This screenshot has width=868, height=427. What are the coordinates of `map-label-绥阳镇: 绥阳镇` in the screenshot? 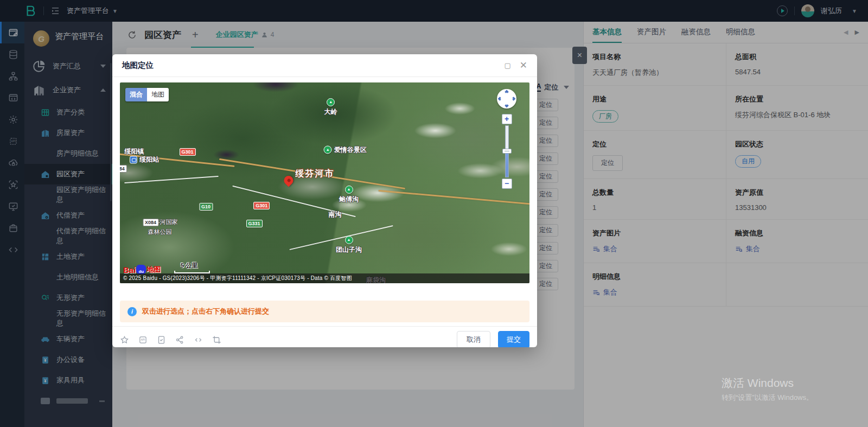 It's located at (134, 151).